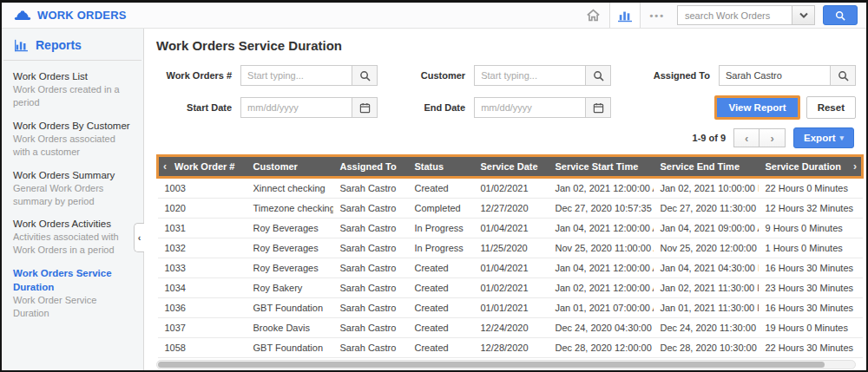 The width and height of the screenshot is (868, 372). What do you see at coordinates (510, 166) in the screenshot?
I see `table-header-row: ‹ Work Order # Customer Assigned To Stat…` at bounding box center [510, 166].